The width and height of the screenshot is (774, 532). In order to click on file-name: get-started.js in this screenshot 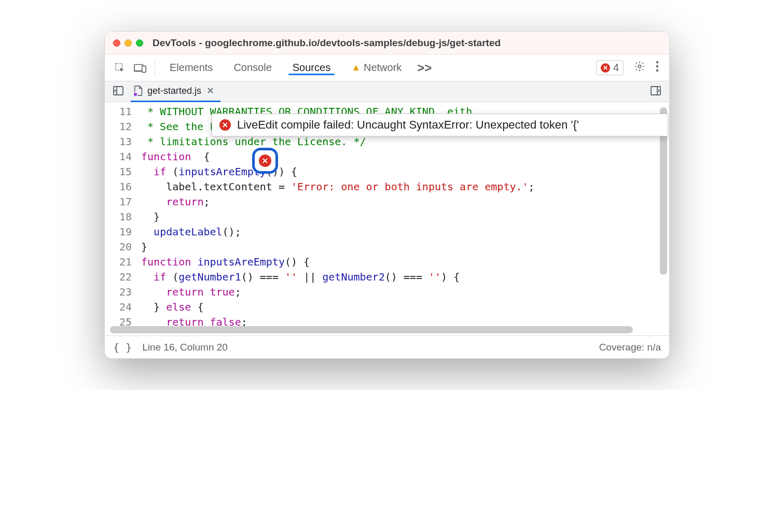, I will do `click(174, 91)`.